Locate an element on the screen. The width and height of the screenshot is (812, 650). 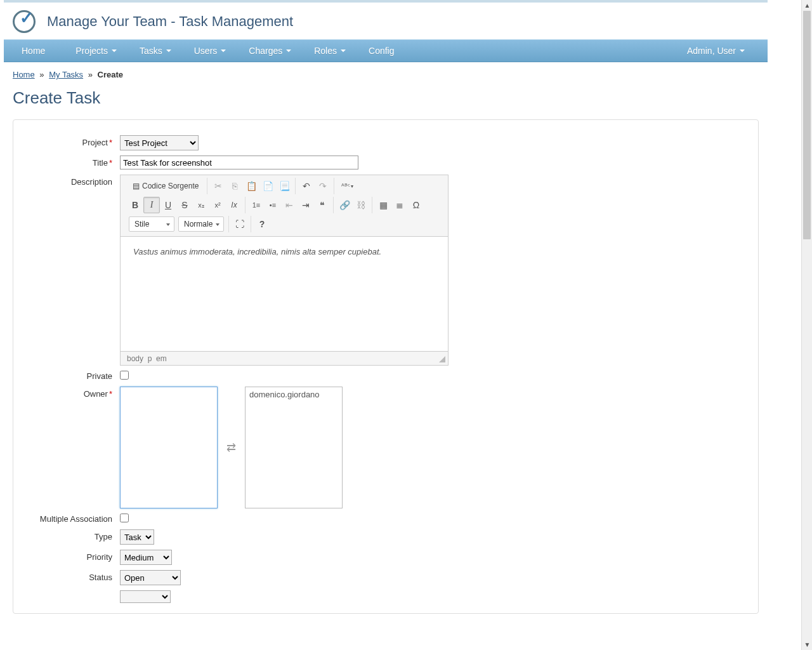
partial-select is located at coordinates (145, 597).